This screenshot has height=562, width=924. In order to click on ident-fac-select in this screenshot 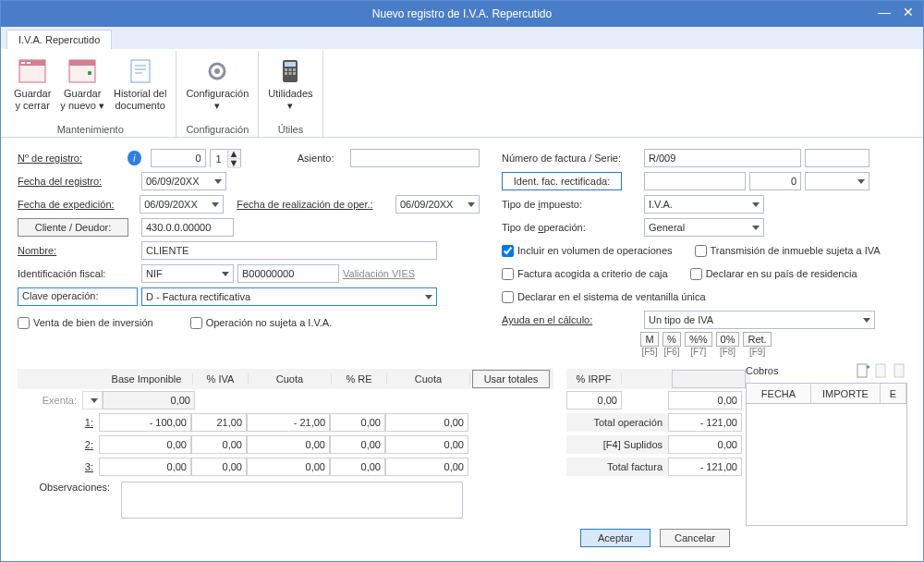, I will do `click(837, 181)`.